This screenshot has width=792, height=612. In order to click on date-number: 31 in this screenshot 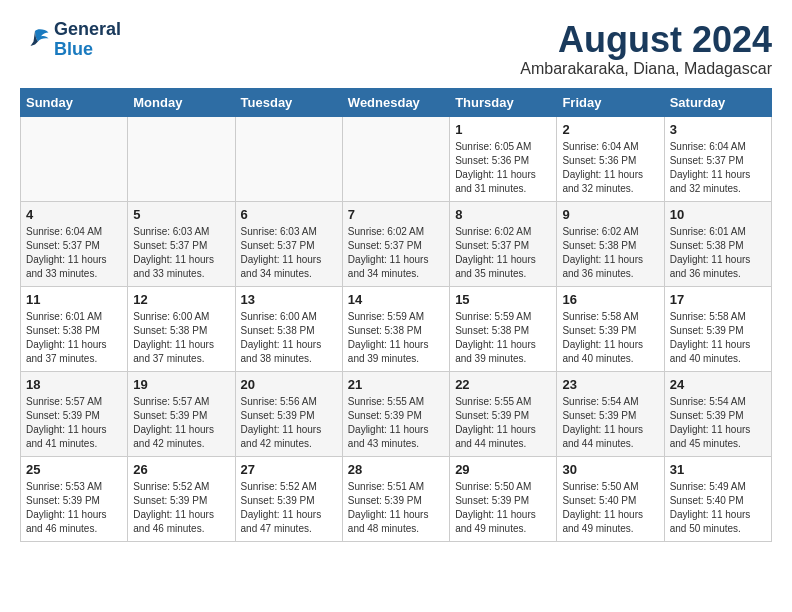, I will do `click(718, 470)`.